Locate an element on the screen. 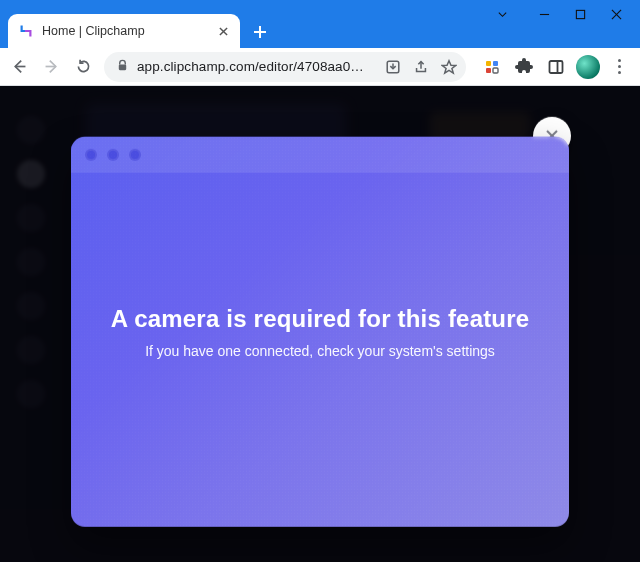 This screenshot has height=562, width=640. window-close-icon is located at coordinates (616, 14).